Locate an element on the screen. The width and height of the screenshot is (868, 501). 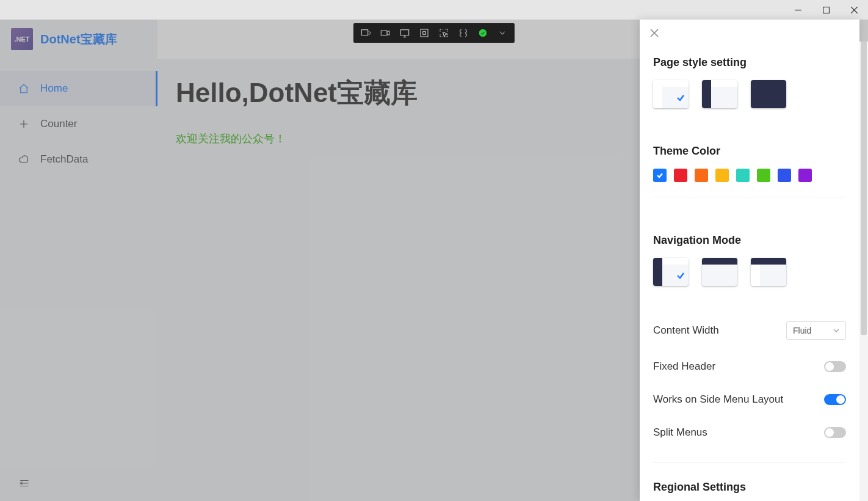
sidebar-item-label: Counter is located at coordinates (59, 124).